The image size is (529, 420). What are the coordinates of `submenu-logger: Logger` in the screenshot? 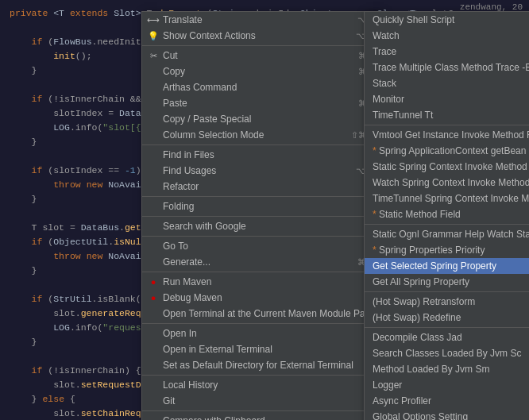 It's located at (446, 385).